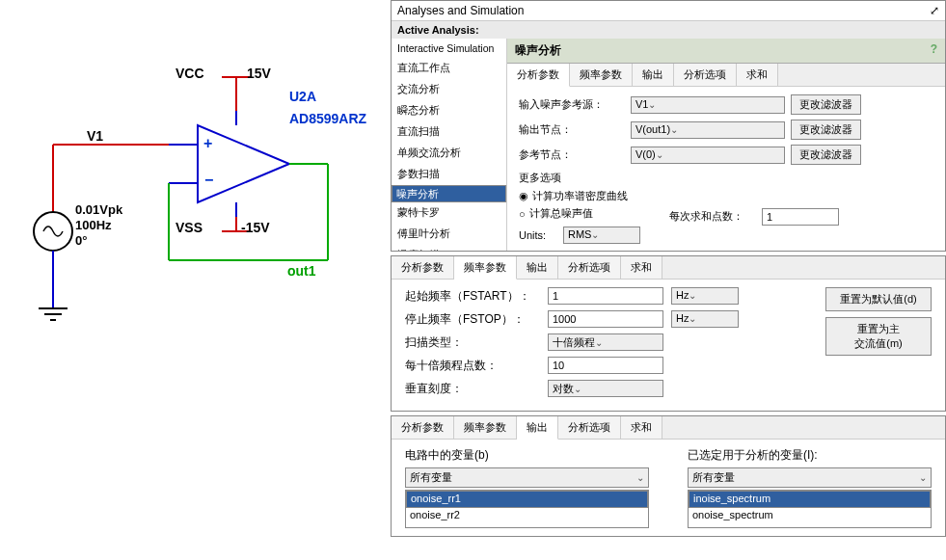  I want to click on units-select: RMS, so click(602, 235).